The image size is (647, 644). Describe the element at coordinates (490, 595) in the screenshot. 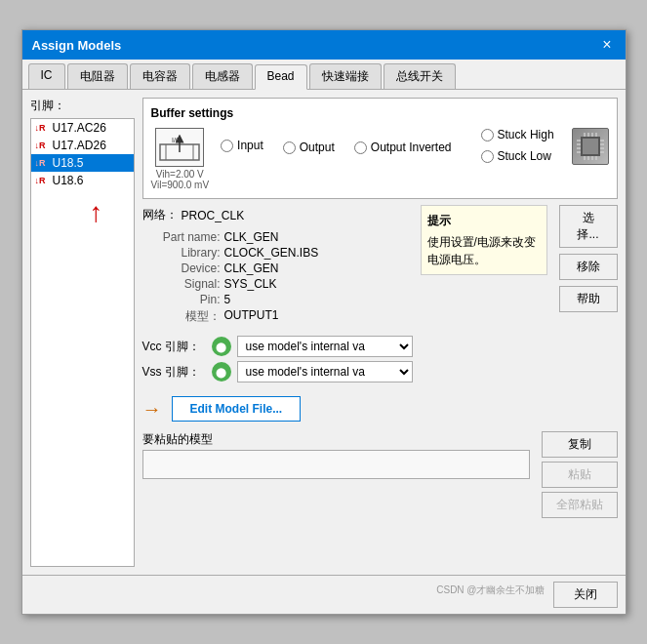

I see `watermark: CSDN @才幽余生不加糖` at that location.